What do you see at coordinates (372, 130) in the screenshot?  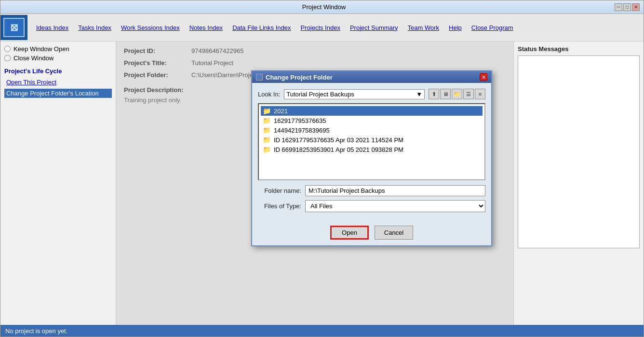 I see `file-item-1449421: 📁 1449421975839695` at bounding box center [372, 130].